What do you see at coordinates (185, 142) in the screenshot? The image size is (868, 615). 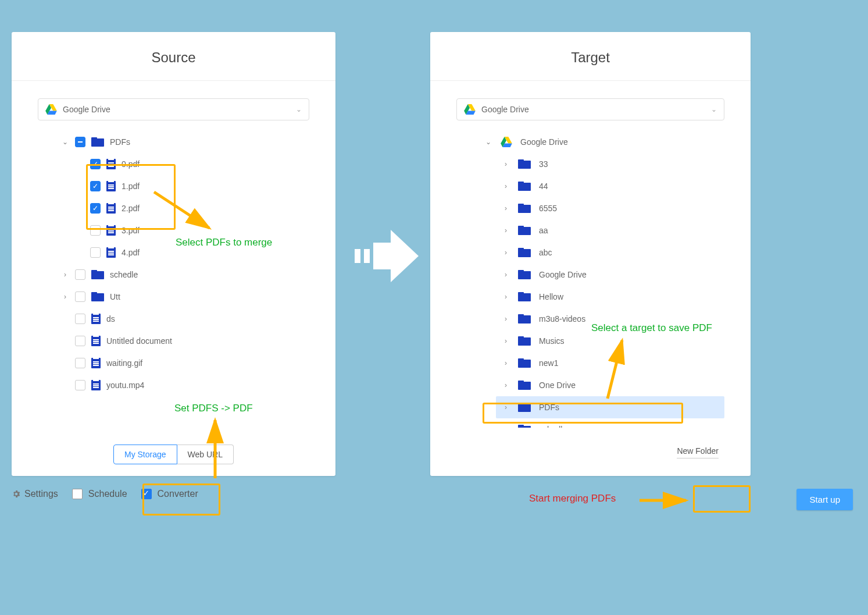 I see `tree-folder-pdfs: ⌄ PDFs` at bounding box center [185, 142].